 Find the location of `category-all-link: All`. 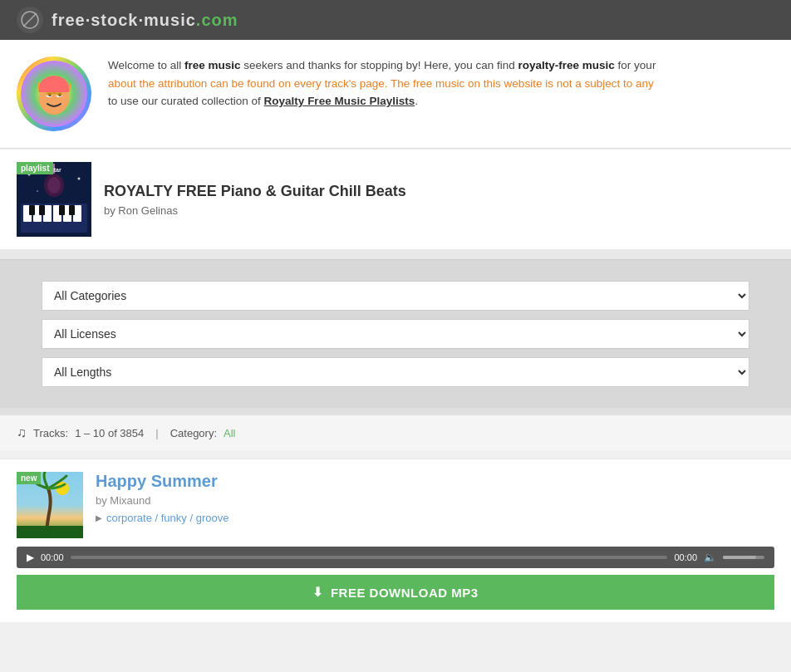

category-all-link: All is located at coordinates (229, 434).